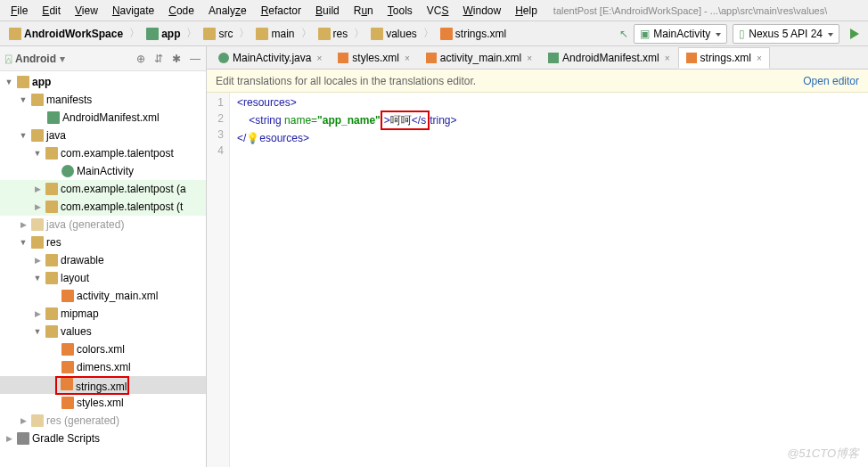  I want to click on open-editor-link: Open editor, so click(831, 81).